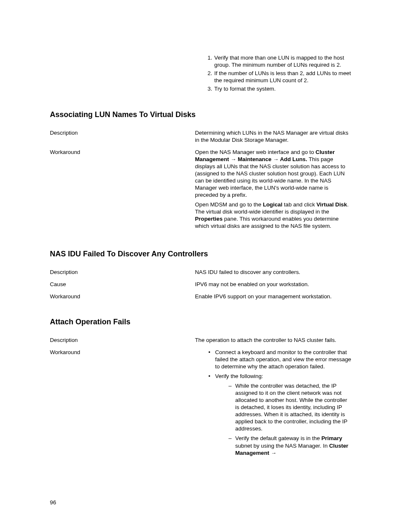 The height and width of the screenshot is (532, 400). I want to click on list-text: Try to format the system., so click(245, 89).